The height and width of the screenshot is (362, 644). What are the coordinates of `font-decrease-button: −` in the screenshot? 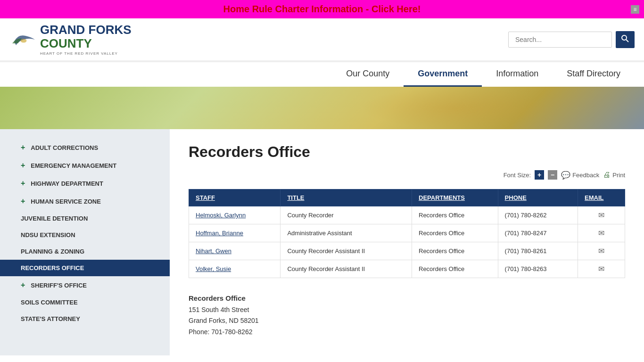 It's located at (553, 175).